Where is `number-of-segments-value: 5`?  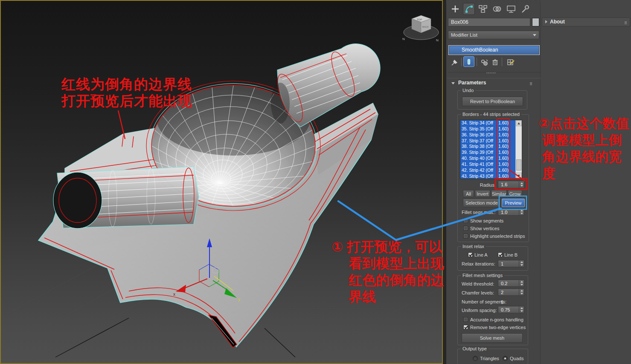 number-of-segments-value: 5 is located at coordinates (502, 302).